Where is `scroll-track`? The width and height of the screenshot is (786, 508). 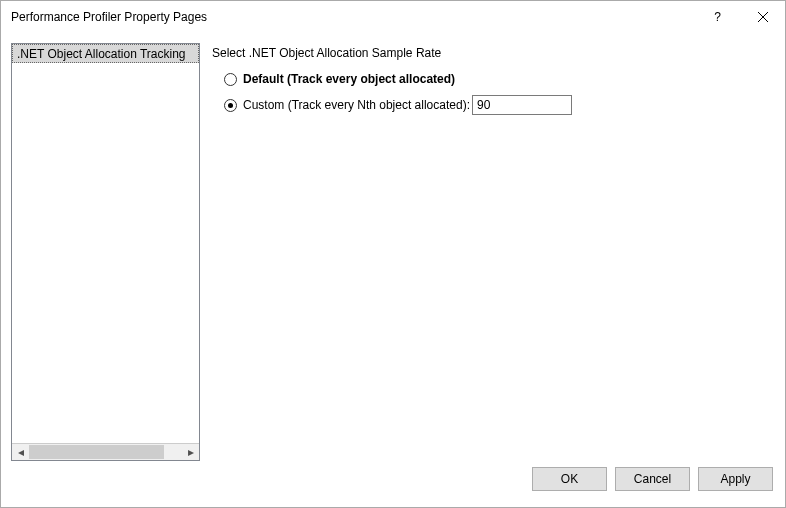 scroll-track is located at coordinates (106, 452).